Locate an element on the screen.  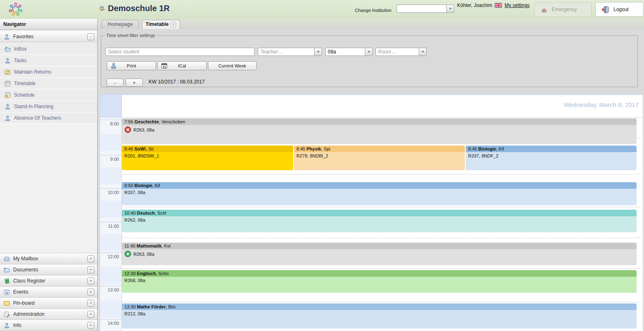
expand-pin-board-button: + is located at coordinates (91, 303).